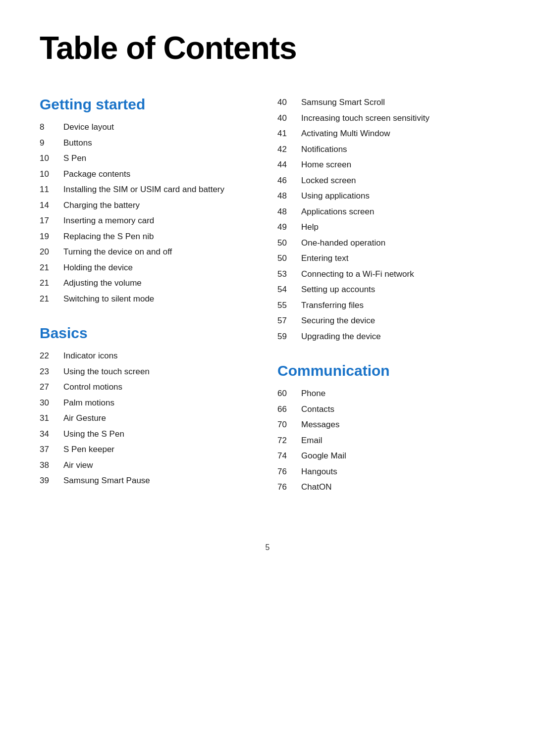  Describe the element at coordinates (149, 403) in the screenshot. I see `list-item: 30Palm motions` at that location.